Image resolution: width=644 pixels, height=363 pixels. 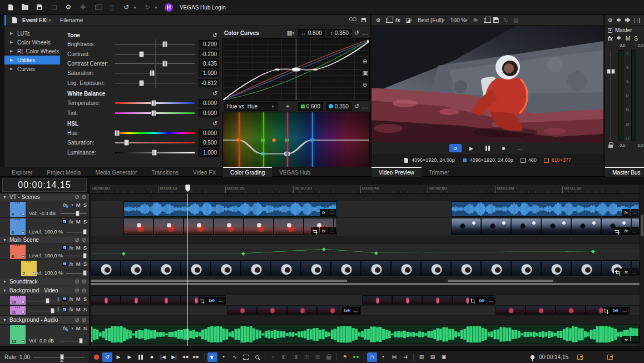 I want to click on collapsed-track-bar, so click(x=365, y=284).